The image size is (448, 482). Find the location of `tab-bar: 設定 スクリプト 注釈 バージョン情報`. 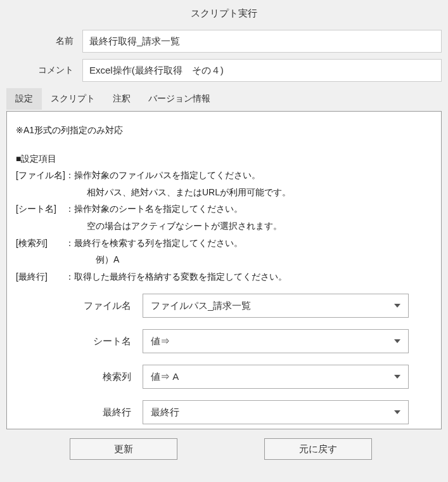

tab-bar: 設定 スクリプト 注釈 バージョン情報 is located at coordinates (224, 99).